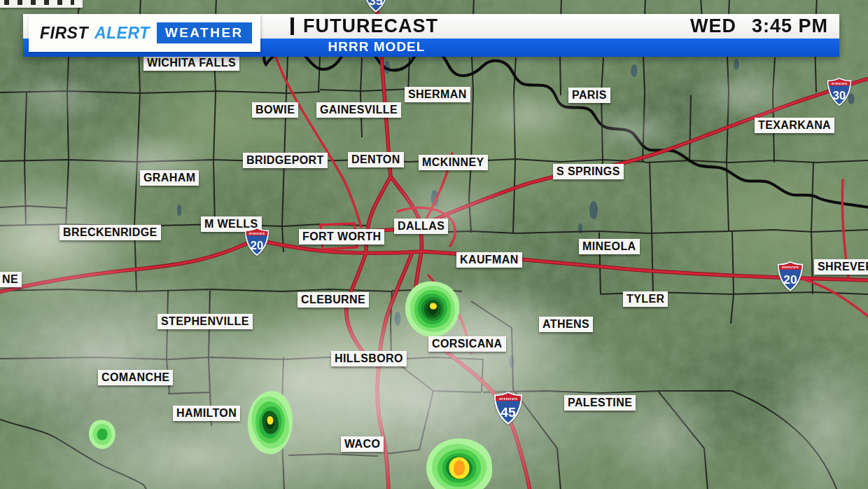  What do you see at coordinates (794, 125) in the screenshot?
I see `city-label-texarkana: TEXARKANA` at bounding box center [794, 125].